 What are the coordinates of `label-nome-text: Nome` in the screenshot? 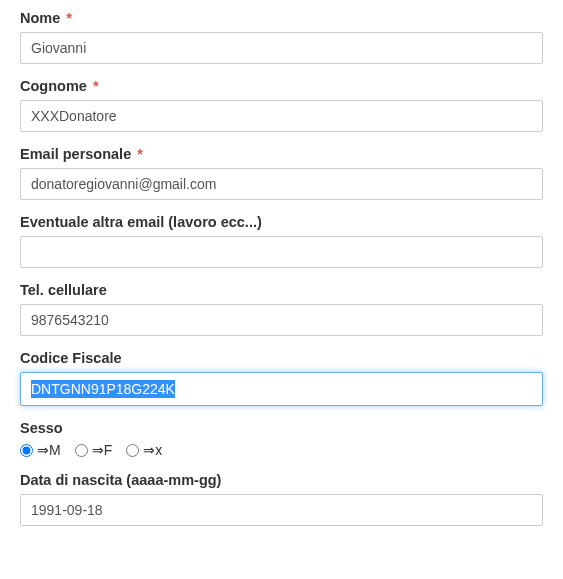 It's located at (40, 18).